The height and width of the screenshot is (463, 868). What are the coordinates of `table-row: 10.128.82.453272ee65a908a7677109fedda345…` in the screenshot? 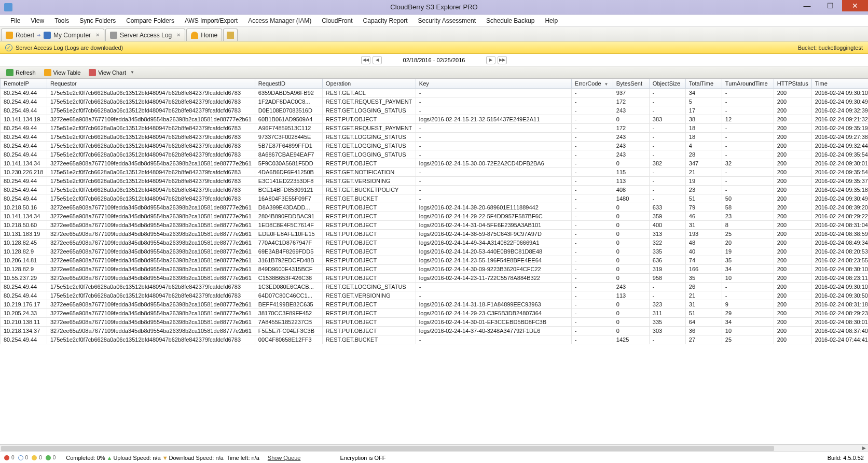 It's located at (435, 243).